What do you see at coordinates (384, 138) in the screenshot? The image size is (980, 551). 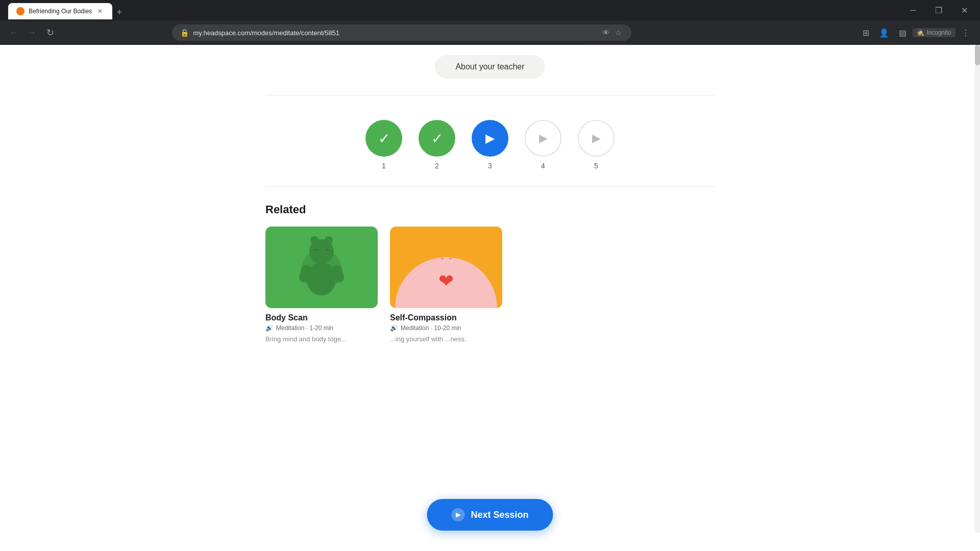 I see `session-circle-1: ✓` at bounding box center [384, 138].